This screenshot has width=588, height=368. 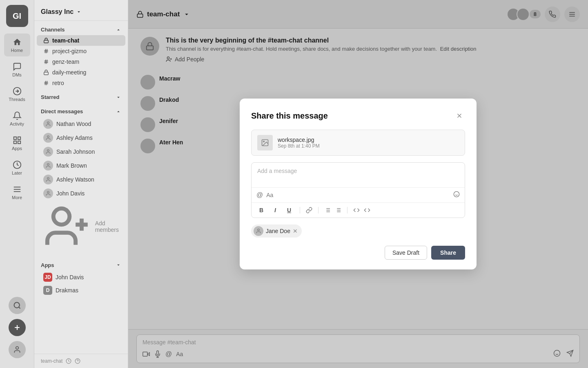 What do you see at coordinates (48, 180) in the screenshot?
I see `avatar-ashley-watson` at bounding box center [48, 180].